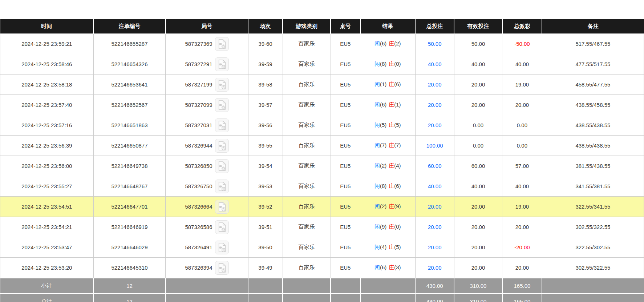 The image size is (644, 302). What do you see at coordinates (322, 85) in the screenshot?
I see `table-row: 2024-12-25 23:58:18 522146653641 5873271…` at bounding box center [322, 85].